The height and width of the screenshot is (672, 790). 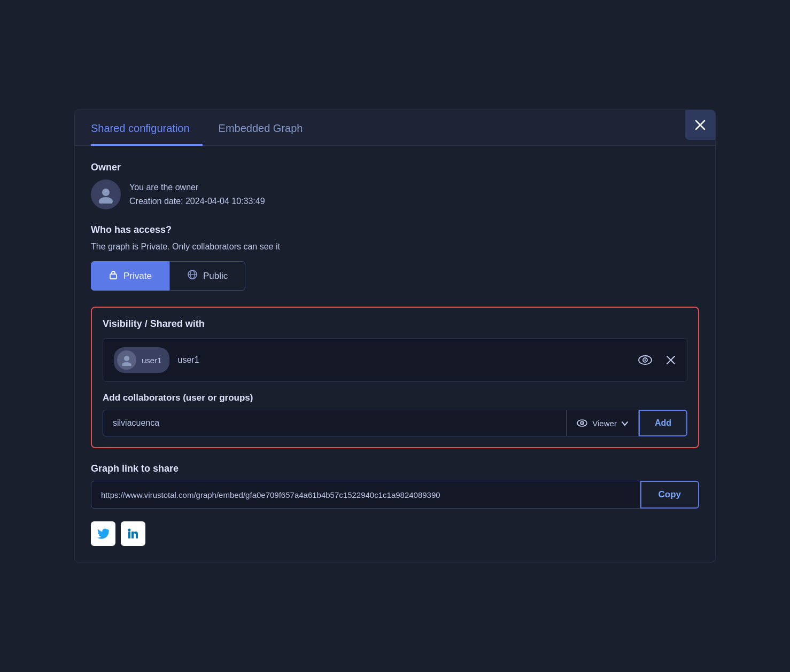 What do you see at coordinates (671, 360) in the screenshot?
I see `remove-user-button` at bounding box center [671, 360].